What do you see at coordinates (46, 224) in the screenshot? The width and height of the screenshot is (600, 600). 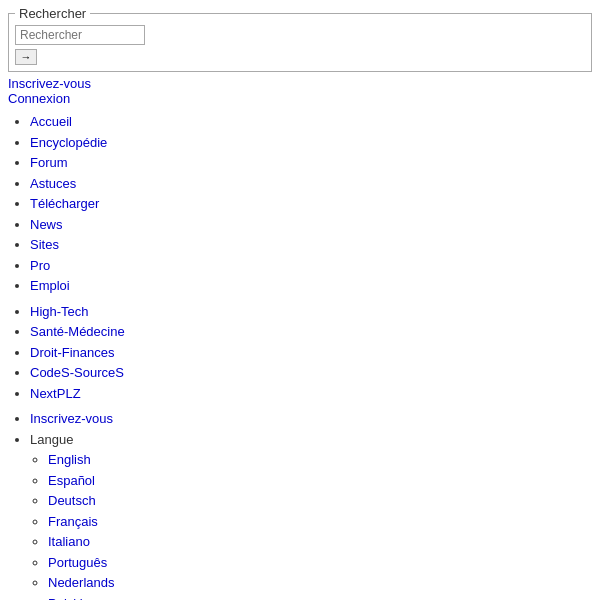 I see `nav-news: News` at bounding box center [46, 224].